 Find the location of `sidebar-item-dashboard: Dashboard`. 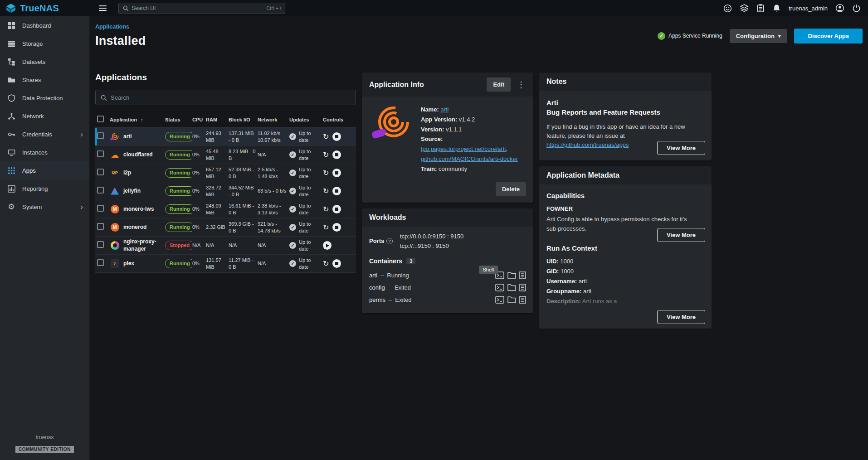

sidebar-item-dashboard: Dashboard is located at coordinates (44, 25).